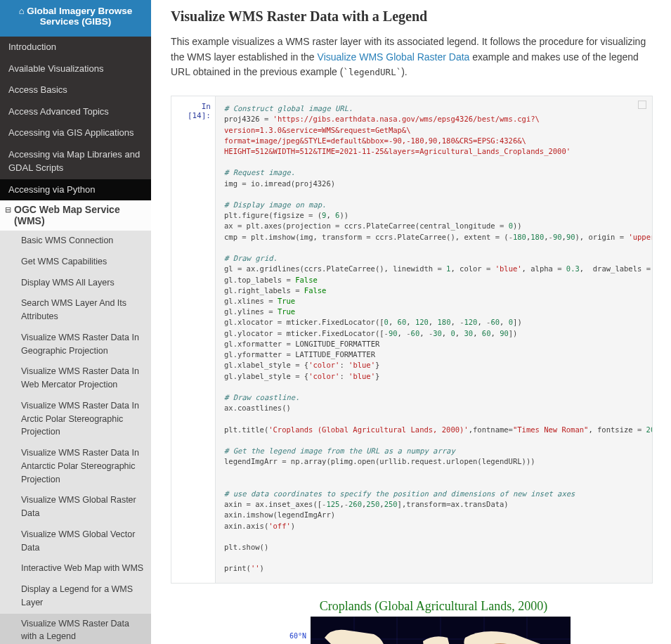  Describe the element at coordinates (76, 190) in the screenshot. I see `nav-item: Accessing via Python` at that location.